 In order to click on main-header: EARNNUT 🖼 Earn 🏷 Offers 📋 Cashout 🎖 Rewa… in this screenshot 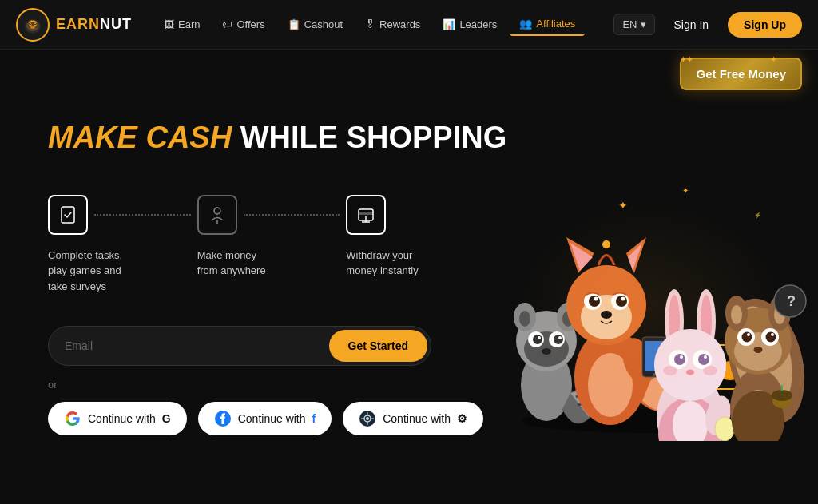, I will do `click(409, 25)`.